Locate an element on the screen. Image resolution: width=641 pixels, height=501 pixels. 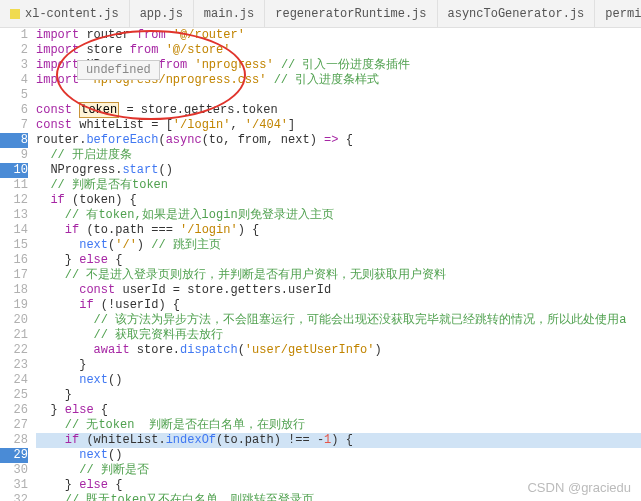
tab-permission: permission.js is located at coordinates (618, 14).